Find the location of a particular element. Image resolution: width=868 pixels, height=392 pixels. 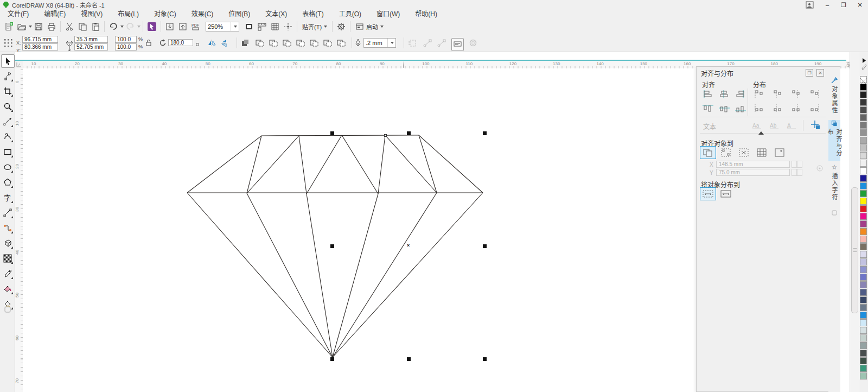

y-spinner is located at coordinates (797, 173).